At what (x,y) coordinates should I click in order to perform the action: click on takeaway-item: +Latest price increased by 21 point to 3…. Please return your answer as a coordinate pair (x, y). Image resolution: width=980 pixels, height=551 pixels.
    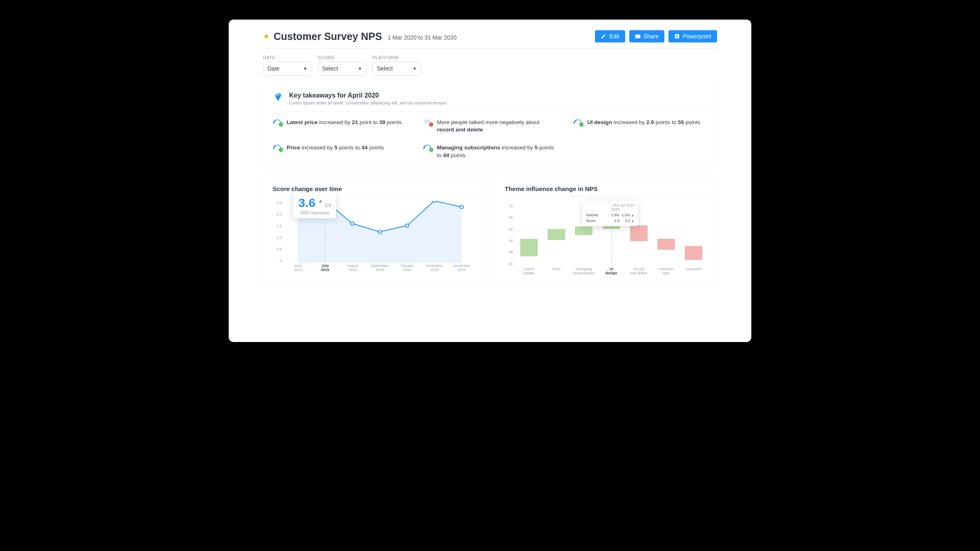
    Looking at the image, I should click on (340, 126).